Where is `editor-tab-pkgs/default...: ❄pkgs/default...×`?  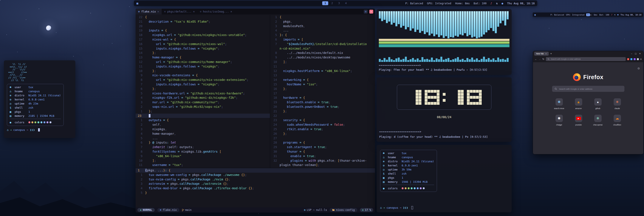 editor-tab-pkgs/default...: ❄pkgs/default...× is located at coordinates (180, 12).